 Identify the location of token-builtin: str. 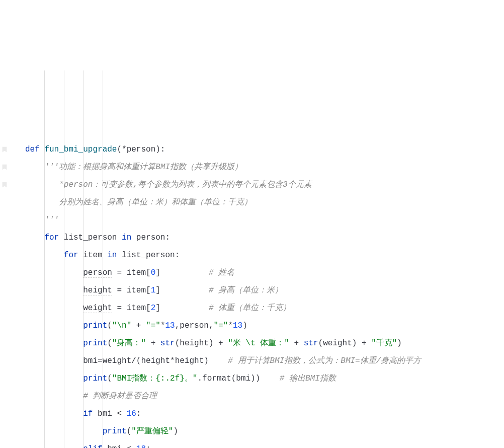
(311, 343).